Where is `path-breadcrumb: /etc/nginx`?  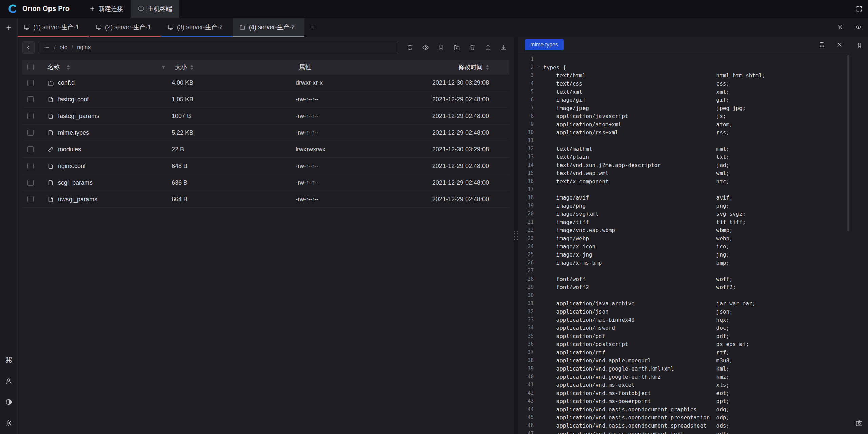
path-breadcrumb: /etc/nginx is located at coordinates (218, 48).